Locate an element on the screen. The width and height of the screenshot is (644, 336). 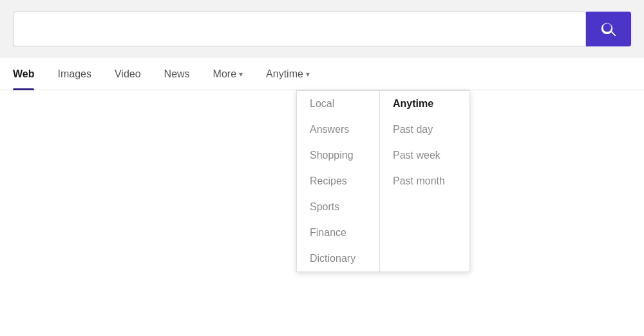
search-button is located at coordinates (609, 29).